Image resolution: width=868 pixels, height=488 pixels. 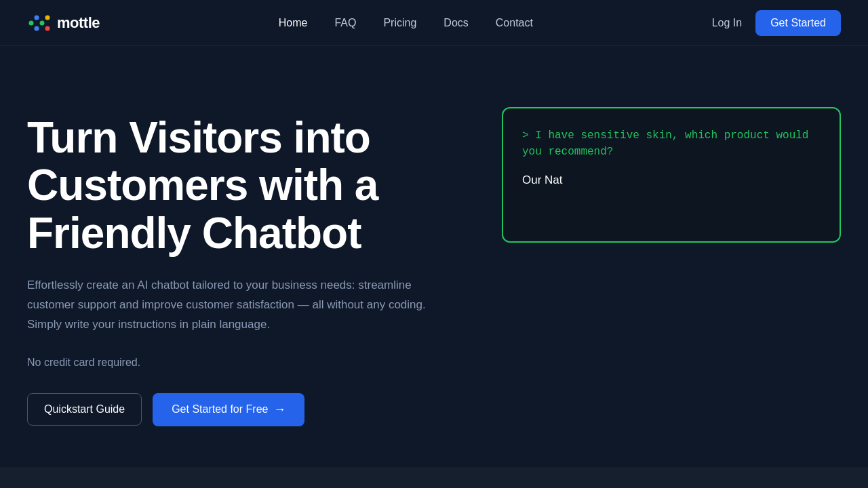 I want to click on nav-home: Home, so click(x=293, y=23).